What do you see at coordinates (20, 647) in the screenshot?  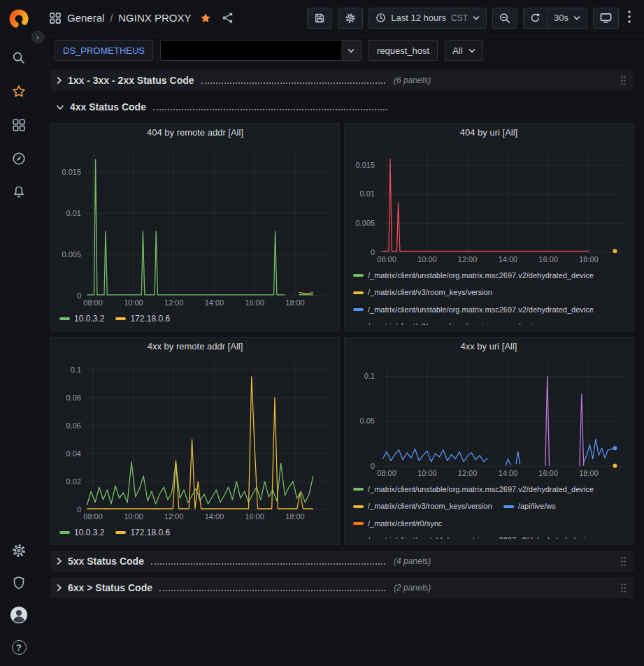 I see `help-icon: ?` at bounding box center [20, 647].